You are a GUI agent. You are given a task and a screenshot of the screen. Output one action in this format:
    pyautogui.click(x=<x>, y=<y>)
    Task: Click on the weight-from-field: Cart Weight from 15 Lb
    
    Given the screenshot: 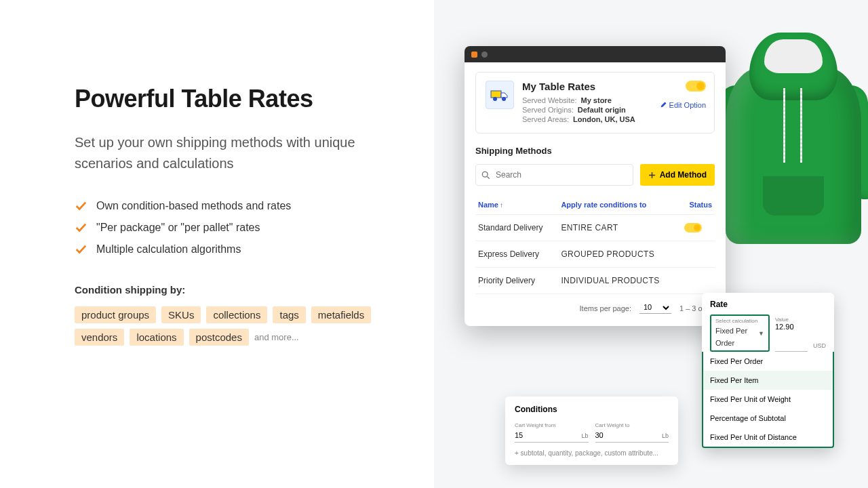 What is the action you would take?
    pyautogui.click(x=552, y=432)
    